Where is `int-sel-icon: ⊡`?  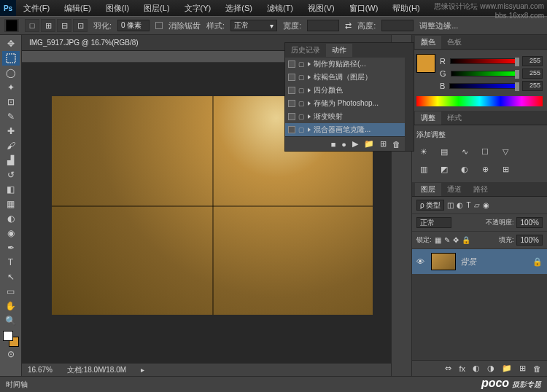
int-sel-icon: ⊡ is located at coordinates (80, 26).